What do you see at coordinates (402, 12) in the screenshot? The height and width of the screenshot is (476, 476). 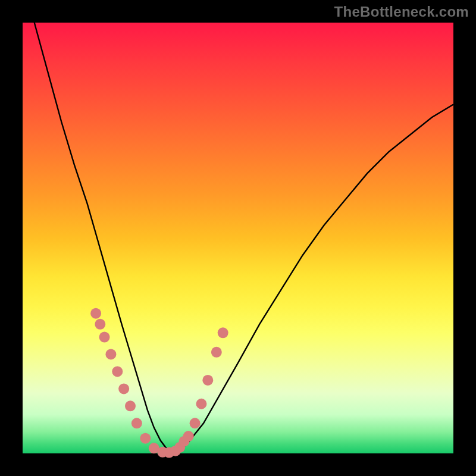 I see `watermark-text: TheBottleneck.com` at bounding box center [402, 12].